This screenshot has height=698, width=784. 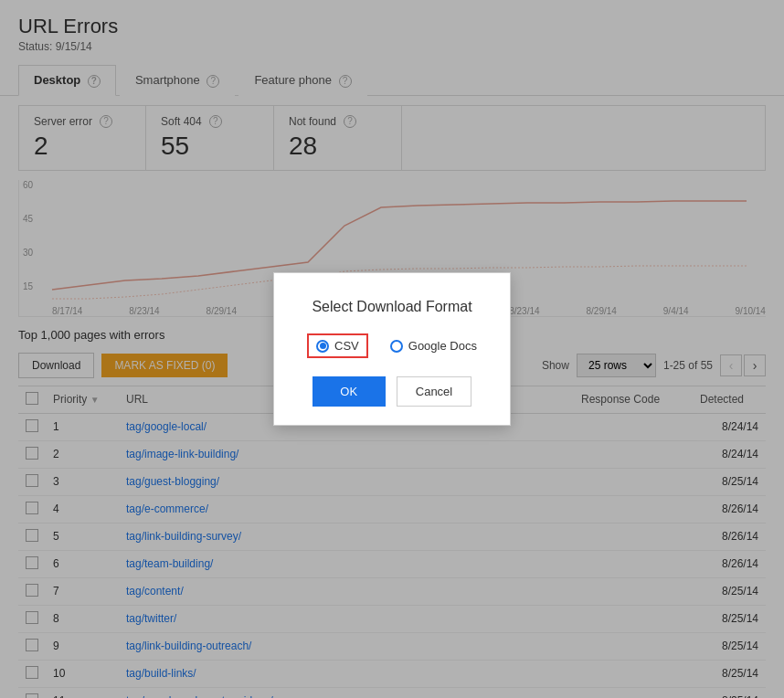 I want to click on csv-label: CSV, so click(x=347, y=345).